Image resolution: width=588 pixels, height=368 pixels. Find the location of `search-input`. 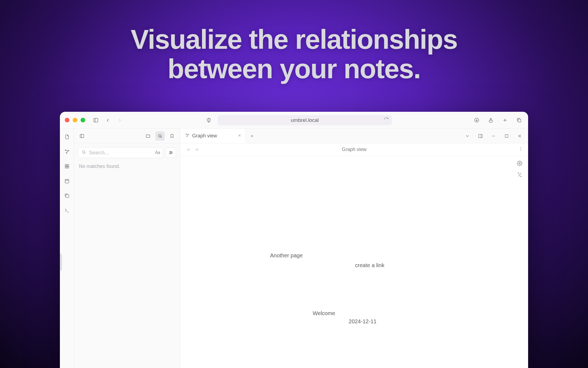

search-input is located at coordinates (121, 153).